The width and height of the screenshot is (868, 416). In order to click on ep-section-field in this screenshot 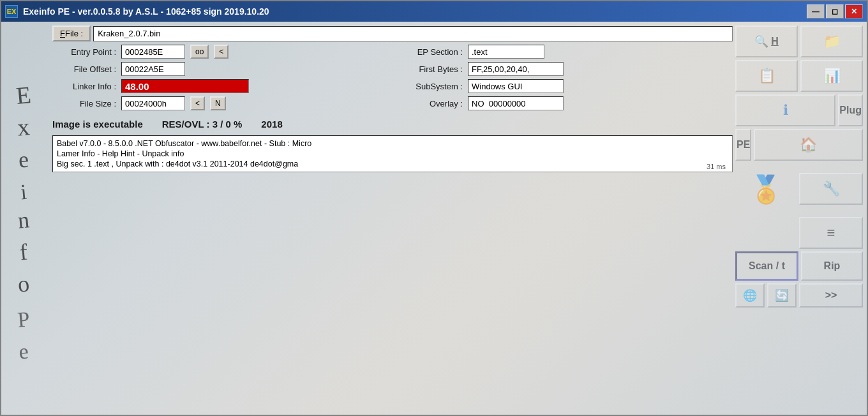, I will do `click(506, 52)`.